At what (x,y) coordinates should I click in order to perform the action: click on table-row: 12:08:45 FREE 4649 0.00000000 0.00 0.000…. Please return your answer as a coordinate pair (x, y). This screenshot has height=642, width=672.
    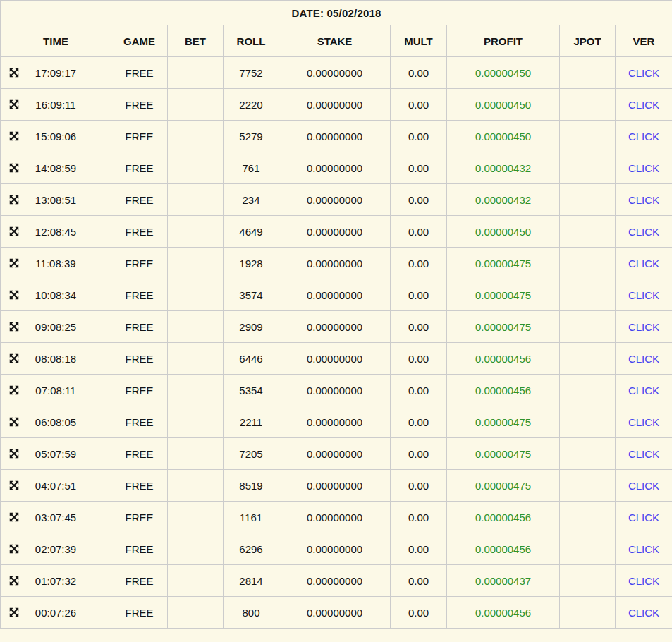
    Looking at the image, I should click on (336, 231).